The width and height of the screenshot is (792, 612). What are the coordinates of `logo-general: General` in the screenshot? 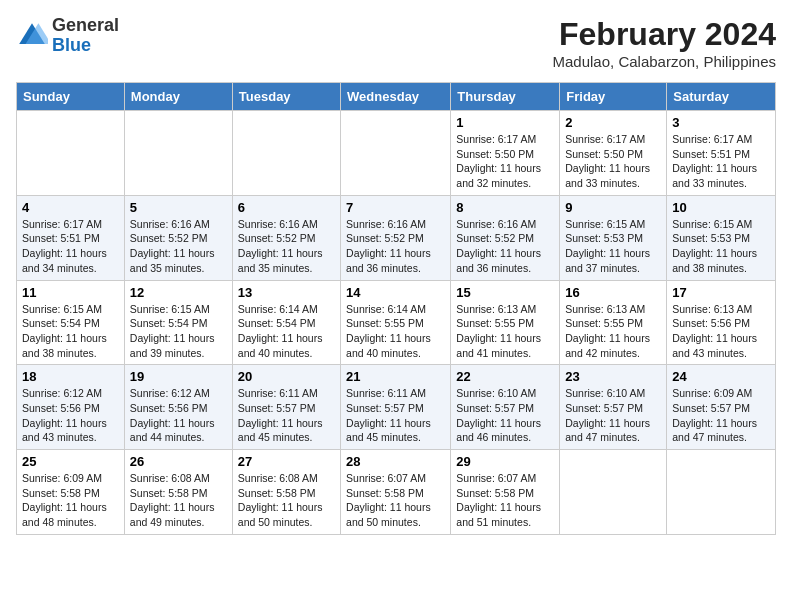 It's located at (86, 25).